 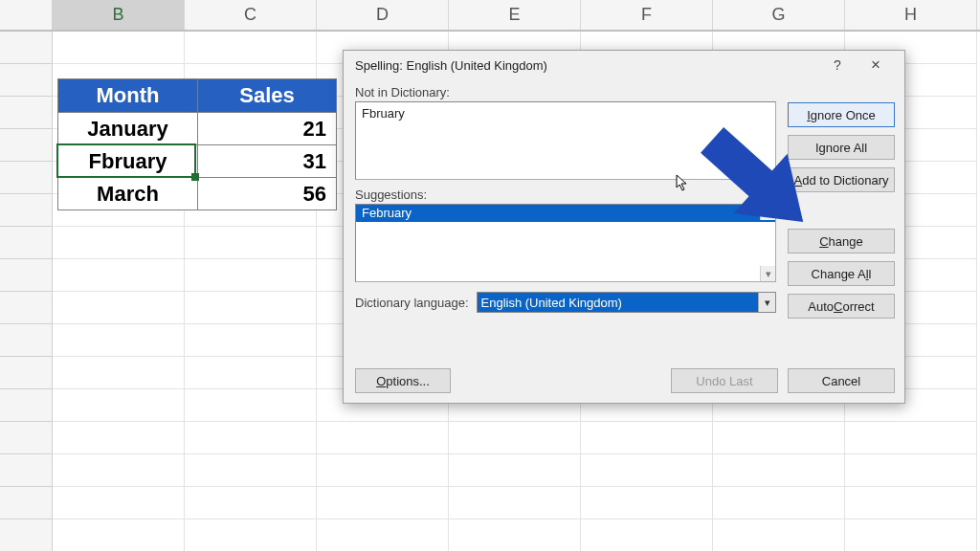 What do you see at coordinates (251, 15) in the screenshot?
I see `column-header-C: C` at bounding box center [251, 15].